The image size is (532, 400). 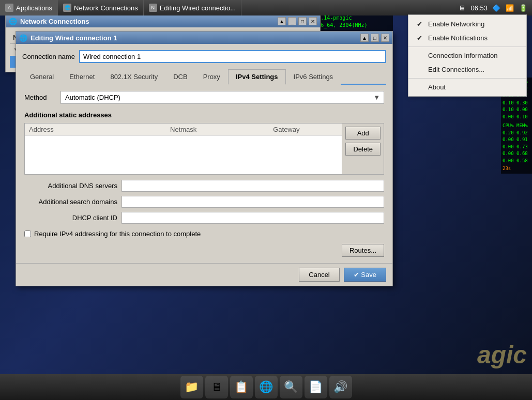 I want to click on battery-icon: 🔋, so click(x=523, y=8).